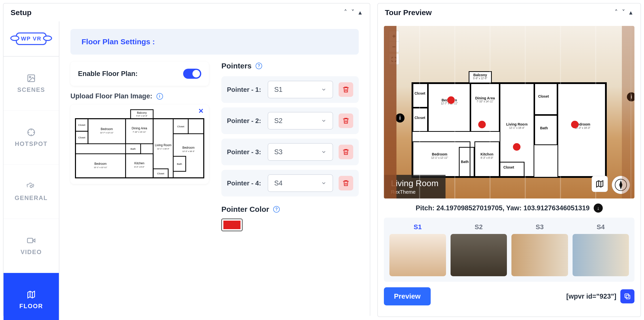 Image resolution: width=644 pixels, height=320 pixels. Describe the element at coordinates (31, 84) in the screenshot. I see `nav-scenes: SCENES` at that location.